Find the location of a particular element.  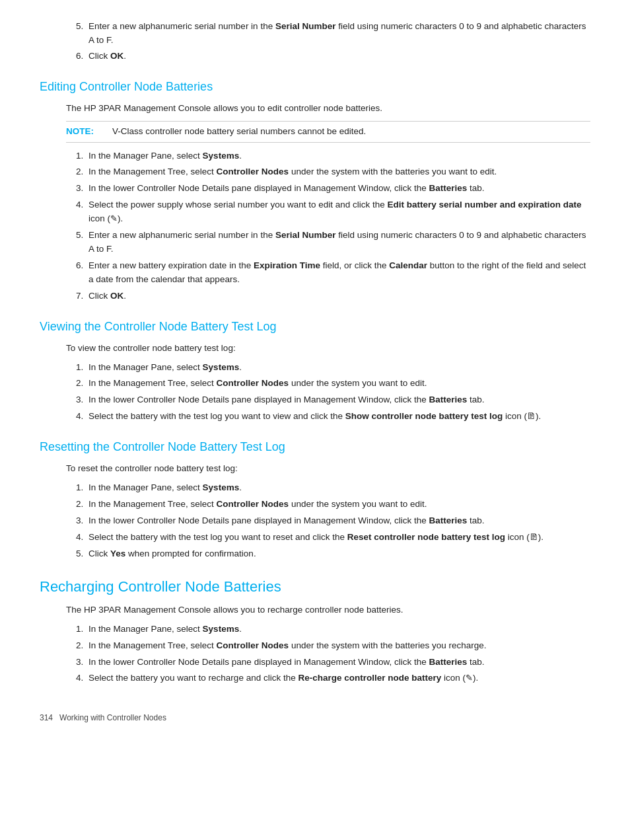

reset-log-icon: 🖹 is located at coordinates (534, 537).